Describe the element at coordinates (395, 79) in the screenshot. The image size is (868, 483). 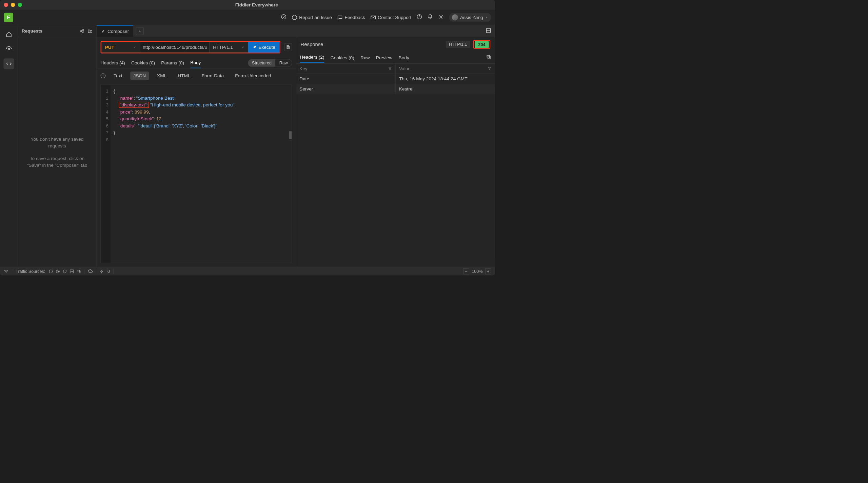
I see `table-row: Date Thu, 16 May 2024 18:44:24 GMT` at that location.